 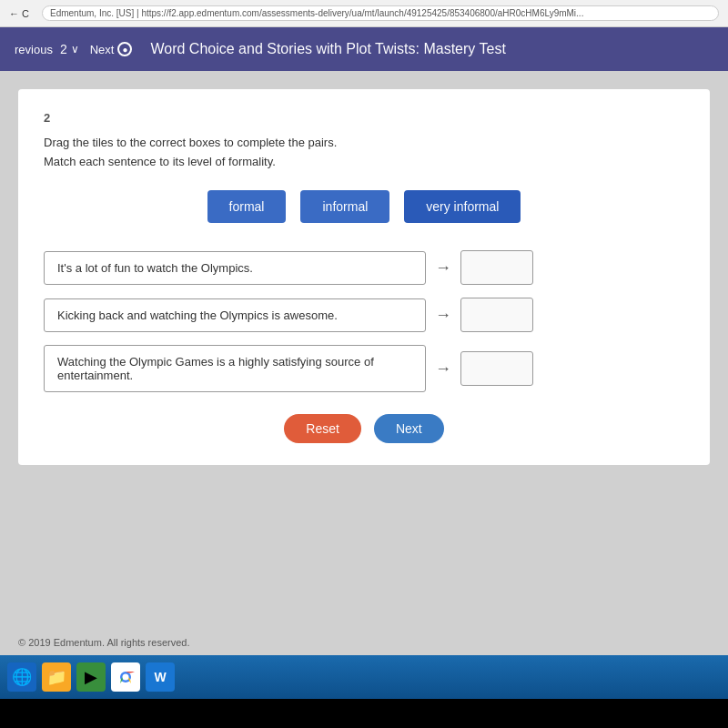 What do you see at coordinates (364, 118) in the screenshot?
I see `question-number-label: 2` at bounding box center [364, 118].